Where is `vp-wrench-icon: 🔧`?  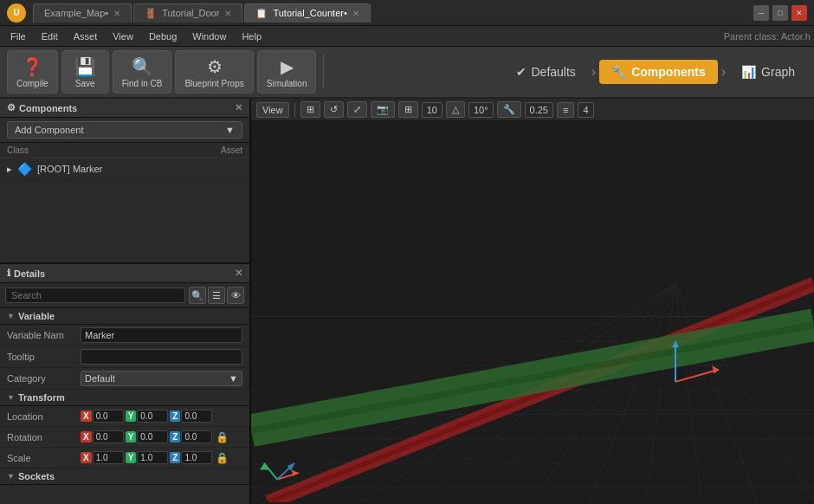
vp-wrench-icon: 🔧 is located at coordinates (509, 109).